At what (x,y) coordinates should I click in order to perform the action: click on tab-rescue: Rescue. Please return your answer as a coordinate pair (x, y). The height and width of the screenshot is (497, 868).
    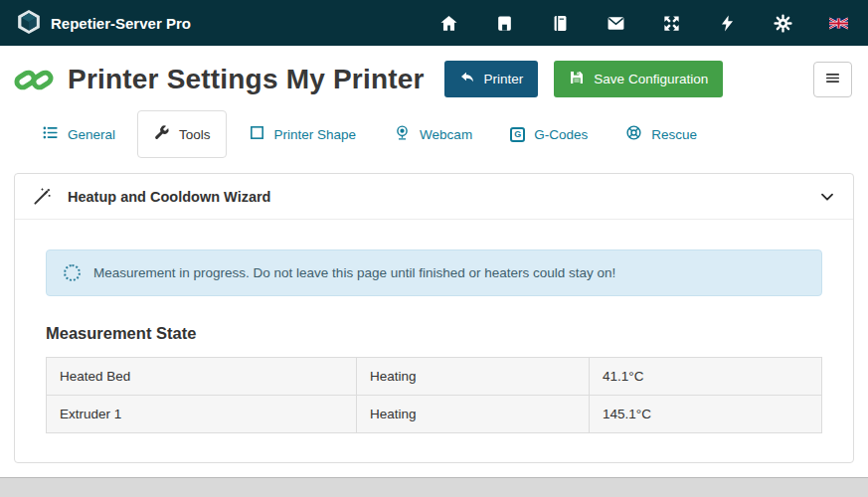
    Looking at the image, I should click on (661, 134).